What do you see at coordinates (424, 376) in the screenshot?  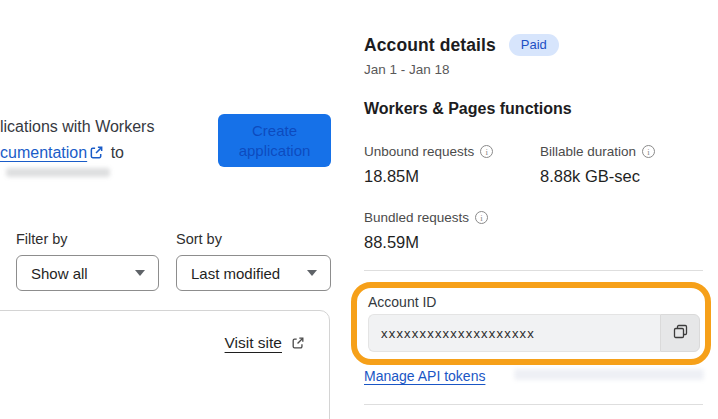 I see `manage-api-tokens-link: Manage API tokens` at bounding box center [424, 376].